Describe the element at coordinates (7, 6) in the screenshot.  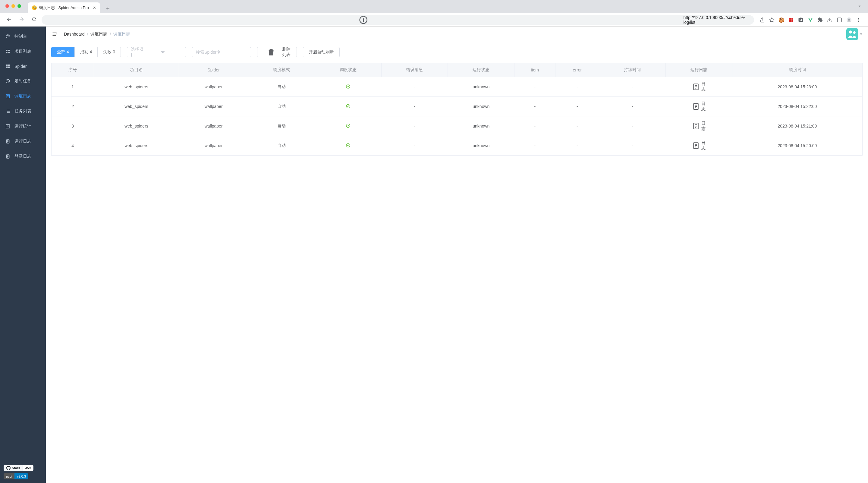
I see `window-close-button` at that location.